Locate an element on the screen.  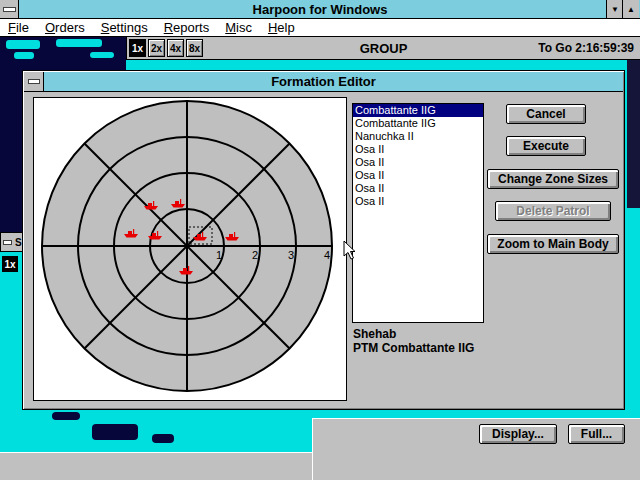
system-menu-button is located at coordinates (10, 9).